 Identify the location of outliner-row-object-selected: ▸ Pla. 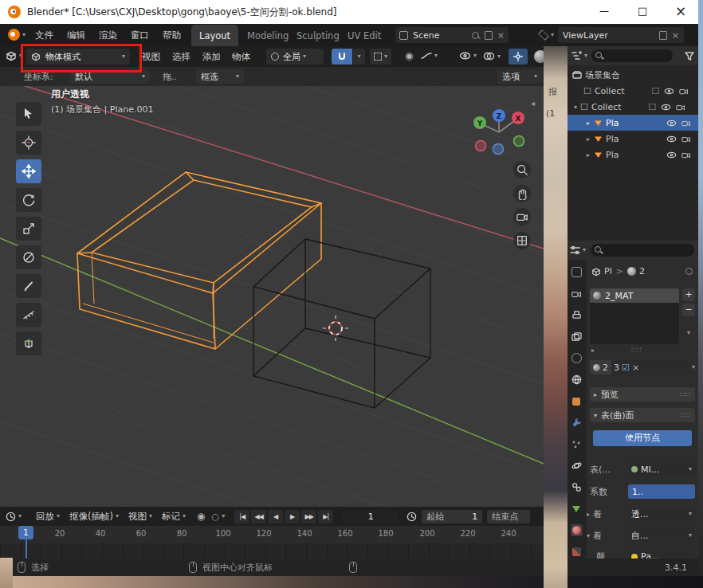
(633, 123).